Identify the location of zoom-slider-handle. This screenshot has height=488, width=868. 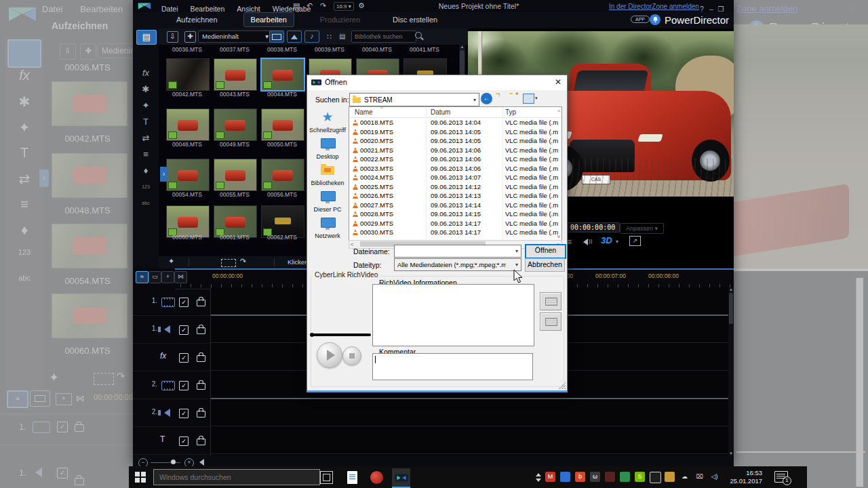
(174, 462).